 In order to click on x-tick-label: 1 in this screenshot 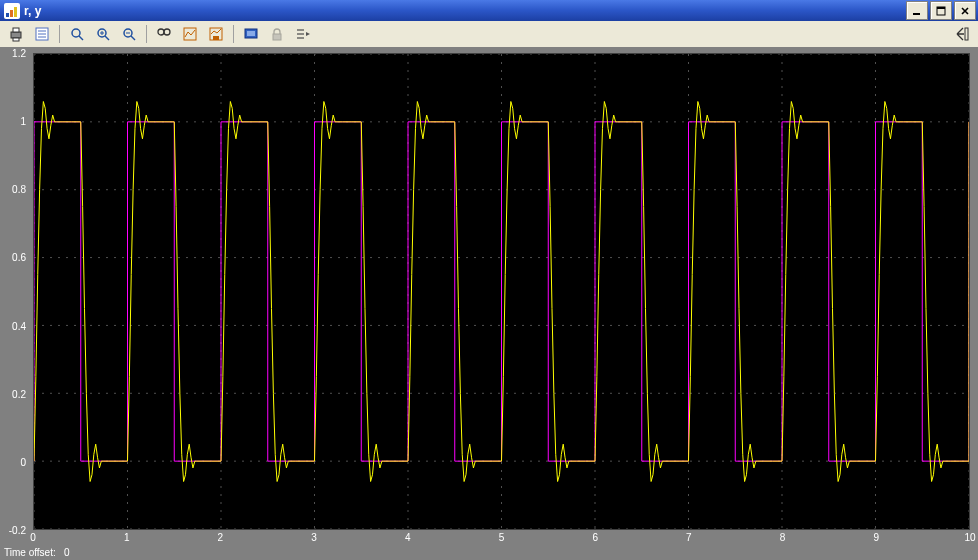, I will do `click(127, 538)`.